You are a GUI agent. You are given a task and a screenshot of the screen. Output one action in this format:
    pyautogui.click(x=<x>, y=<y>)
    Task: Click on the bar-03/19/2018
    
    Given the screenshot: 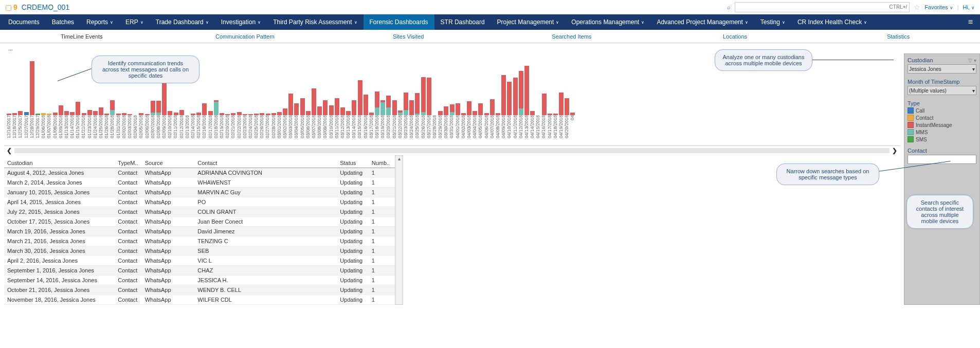 What is the action you would take?
    pyautogui.click(x=383, y=108)
    